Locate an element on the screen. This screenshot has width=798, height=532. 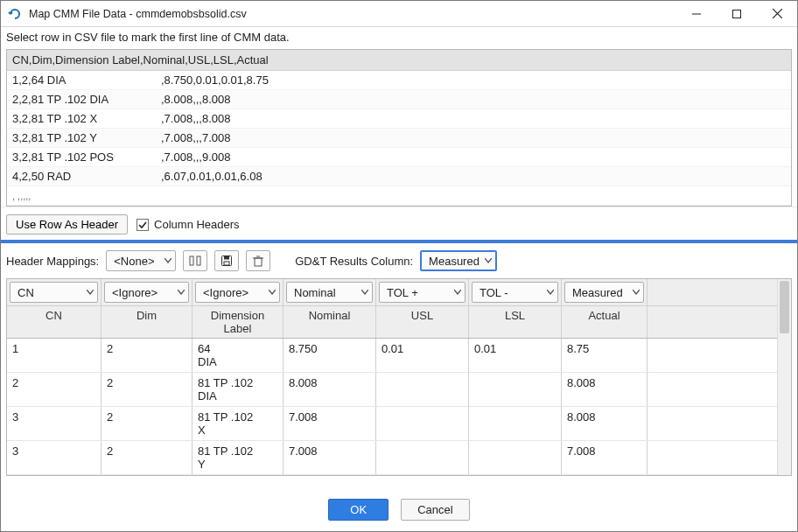
gdt-results-dropdown: Measured is located at coordinates (458, 261).